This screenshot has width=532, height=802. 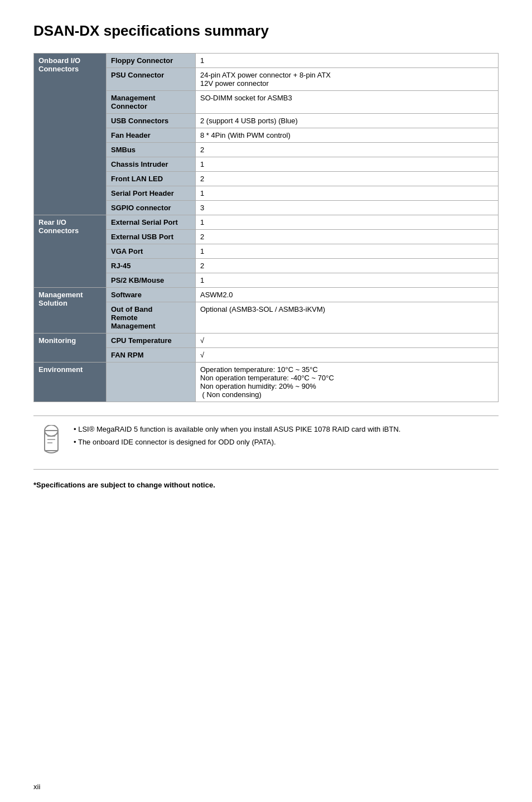 I want to click on subgroup-label: VGA Port, so click(x=151, y=252).